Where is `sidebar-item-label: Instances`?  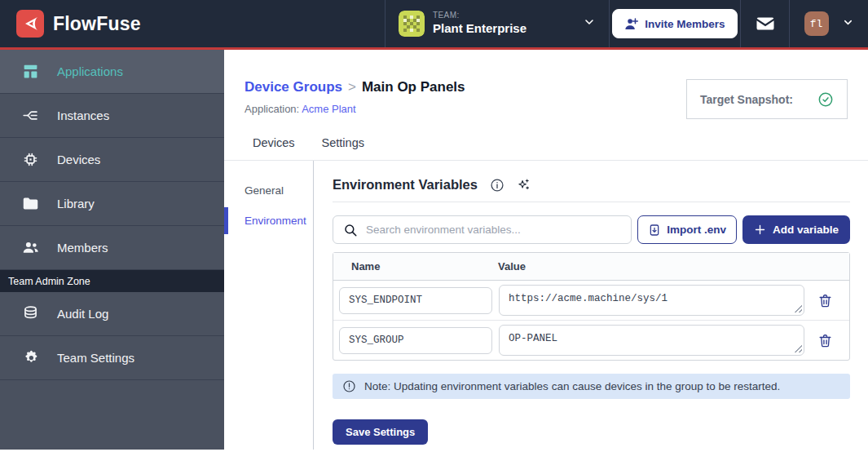 sidebar-item-label: Instances is located at coordinates (83, 116).